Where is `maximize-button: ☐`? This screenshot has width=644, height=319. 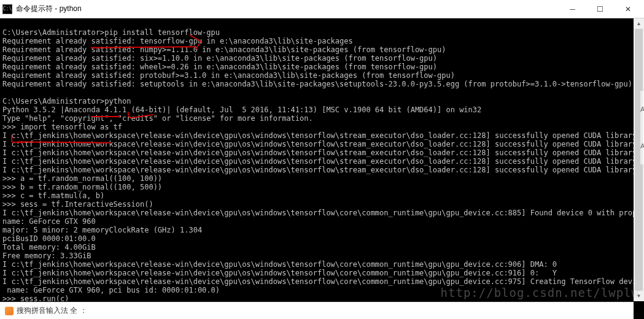 maximize-button: ☐ is located at coordinates (600, 9).